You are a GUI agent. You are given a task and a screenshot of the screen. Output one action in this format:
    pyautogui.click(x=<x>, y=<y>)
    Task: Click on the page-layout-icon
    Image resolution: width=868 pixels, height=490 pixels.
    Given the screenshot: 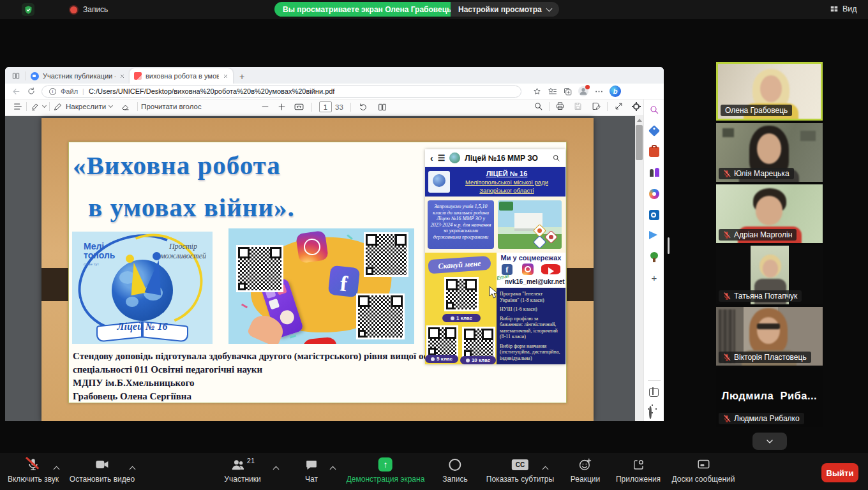 What is the action you would take?
    pyautogui.click(x=382, y=107)
    